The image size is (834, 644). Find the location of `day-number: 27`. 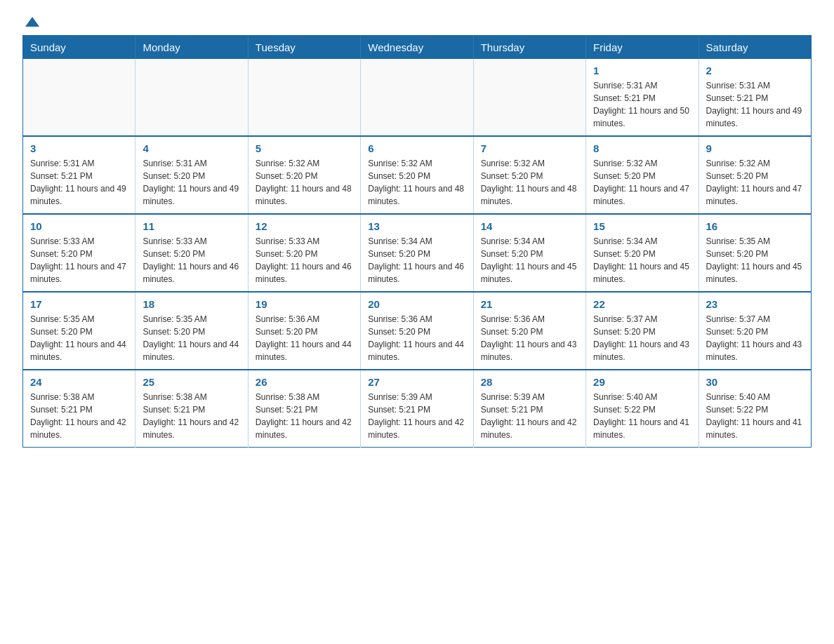

day-number: 27 is located at coordinates (417, 382).